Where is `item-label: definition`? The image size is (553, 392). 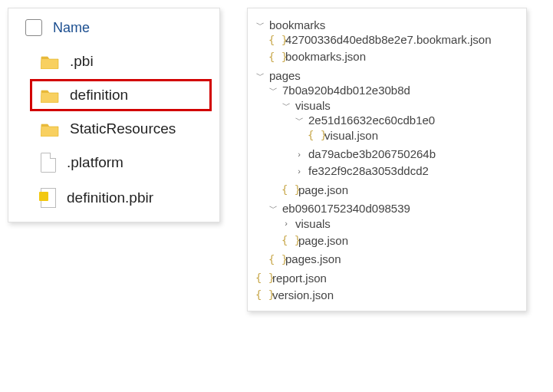 item-label: definition is located at coordinates (99, 95).